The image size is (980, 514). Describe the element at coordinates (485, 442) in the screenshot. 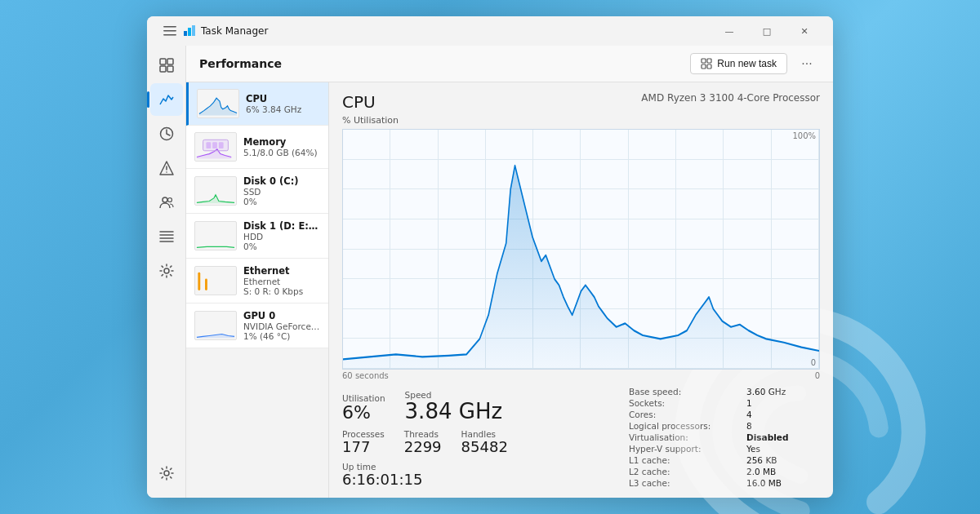

I see `stat-handles: Handles 85482` at that location.